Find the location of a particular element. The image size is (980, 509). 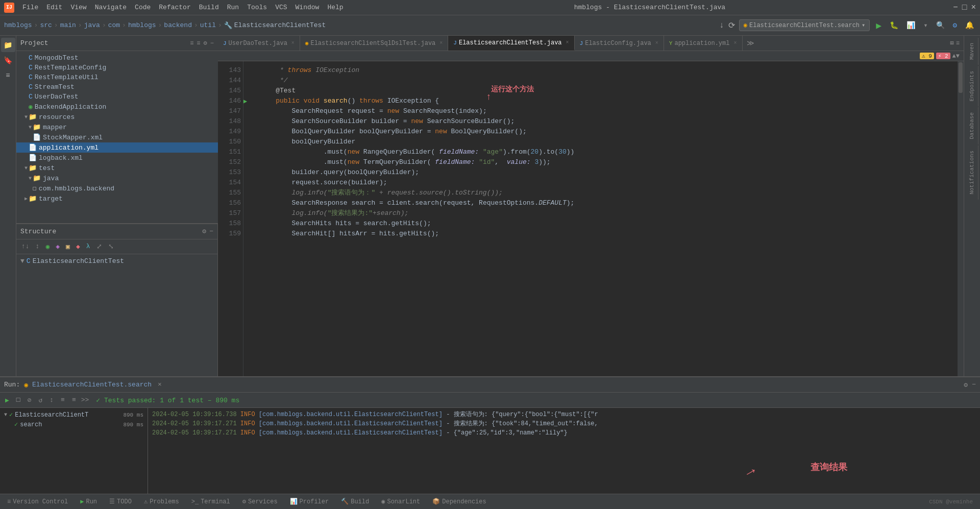

stop-disabled-button: ⊘ is located at coordinates (30, 400).